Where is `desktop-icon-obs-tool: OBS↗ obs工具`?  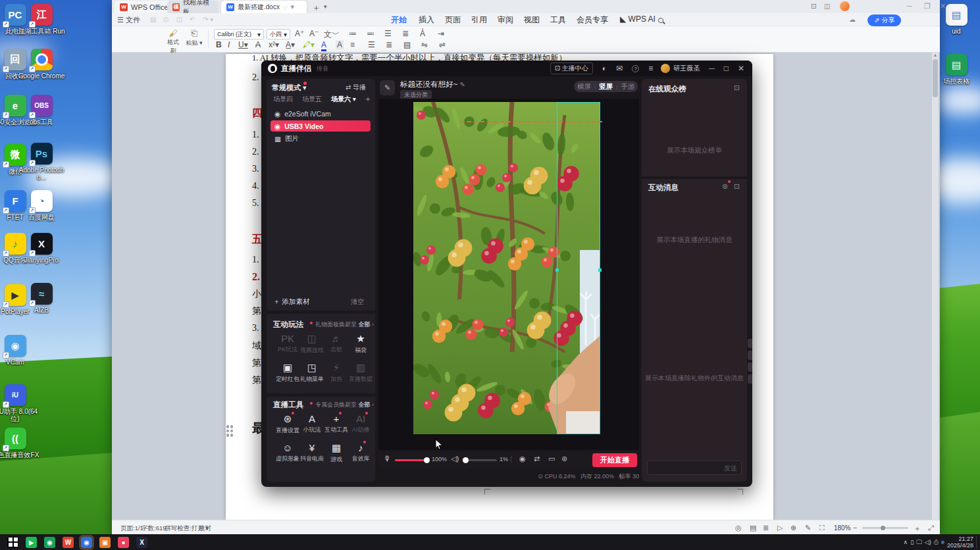 desktop-icon-obs-tool: OBS↗ obs工具 is located at coordinates (41, 111).